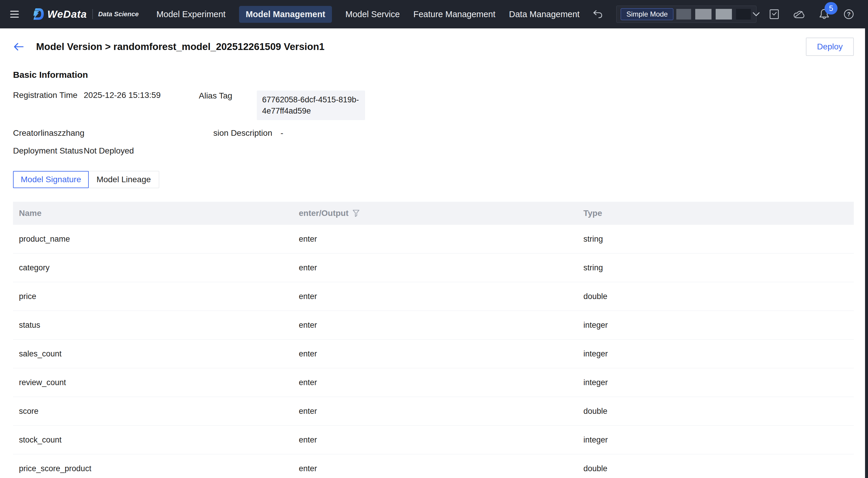 The height and width of the screenshot is (478, 868). I want to click on nav-item-feature-management: Feature Management, so click(454, 14).